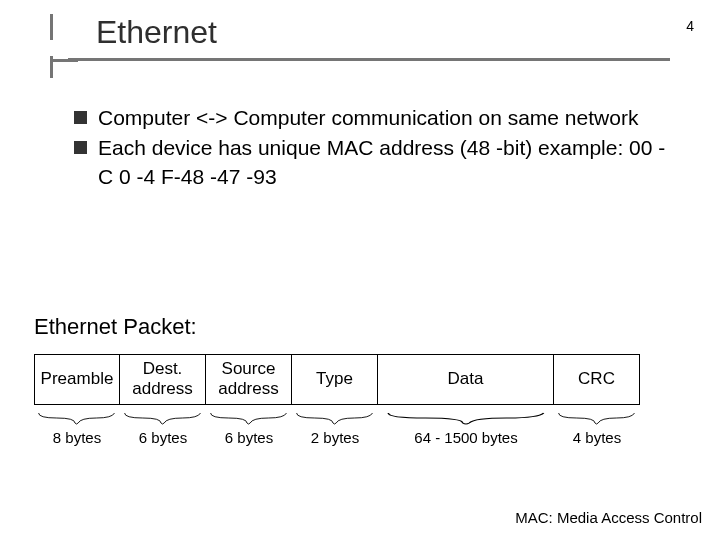 The image size is (720, 540). Describe the element at coordinates (466, 380) in the screenshot. I see `packet-field-data: Data` at that location.